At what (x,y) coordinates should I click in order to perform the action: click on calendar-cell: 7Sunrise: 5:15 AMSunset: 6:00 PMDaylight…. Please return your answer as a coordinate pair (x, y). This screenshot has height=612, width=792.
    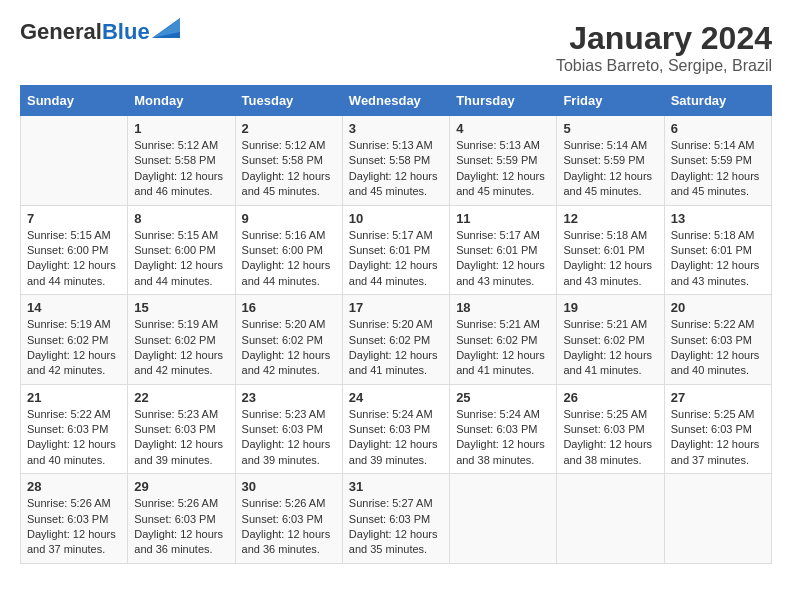
    Looking at the image, I should click on (74, 250).